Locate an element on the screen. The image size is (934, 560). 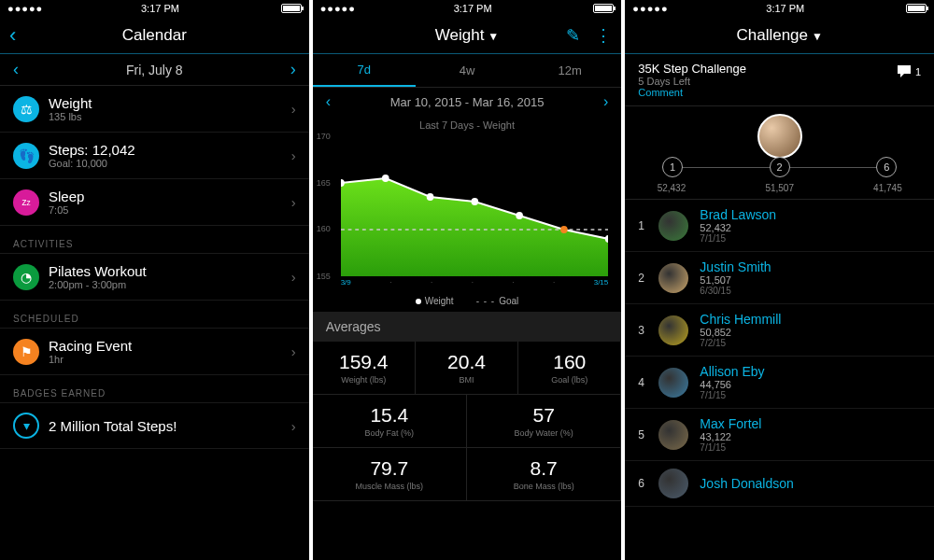
scheduled-duration: 1hr is located at coordinates (90, 359).